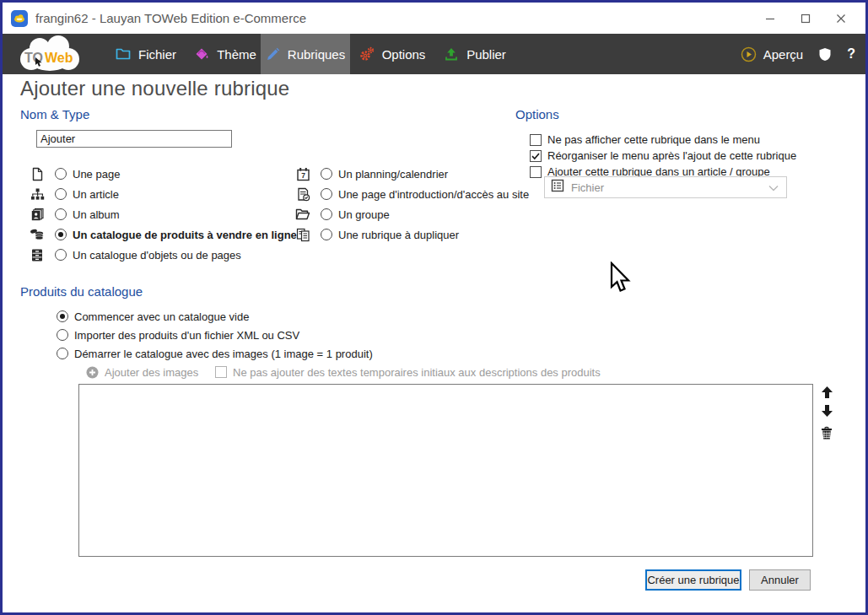 This screenshot has height=615, width=868. What do you see at coordinates (537, 115) in the screenshot?
I see `options-heading: Options` at bounding box center [537, 115].